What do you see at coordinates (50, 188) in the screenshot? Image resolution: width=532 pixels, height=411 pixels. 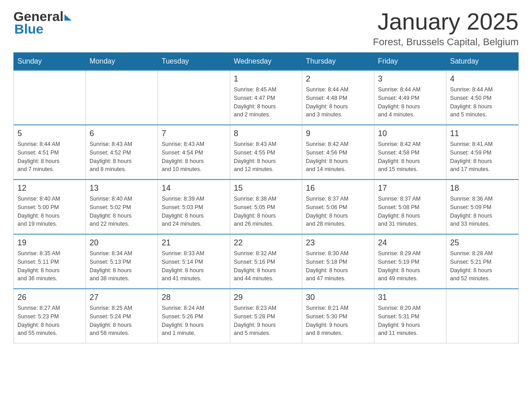 I see `day-number: 12` at bounding box center [50, 188].